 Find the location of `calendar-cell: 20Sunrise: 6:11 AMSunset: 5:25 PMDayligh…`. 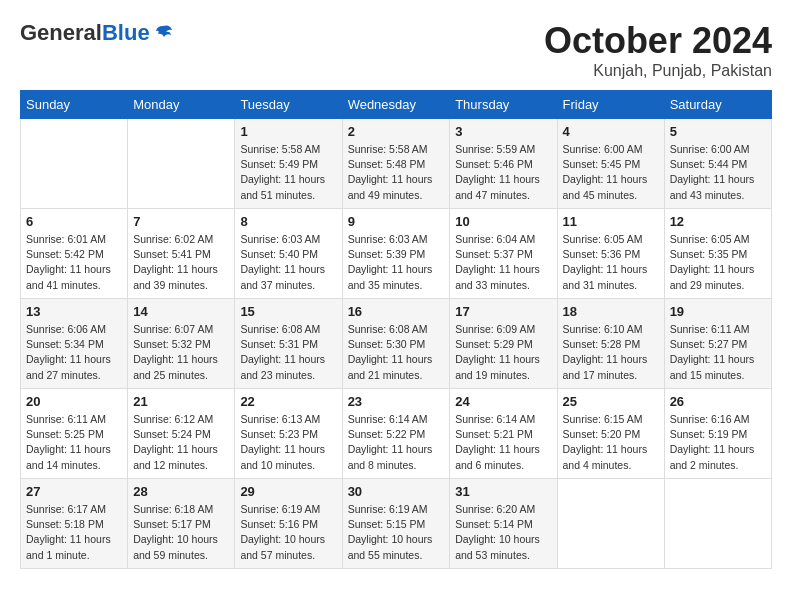

calendar-cell: 20Sunrise: 6:11 AMSunset: 5:25 PMDayligh… is located at coordinates (74, 434).